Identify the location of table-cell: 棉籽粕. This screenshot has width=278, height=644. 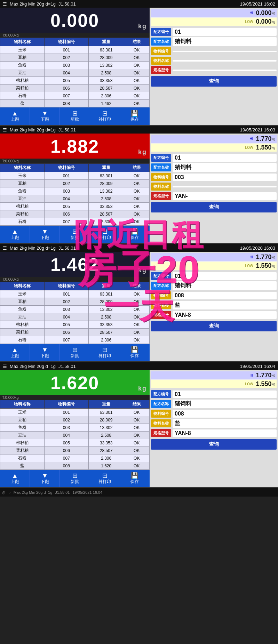
(22, 207).